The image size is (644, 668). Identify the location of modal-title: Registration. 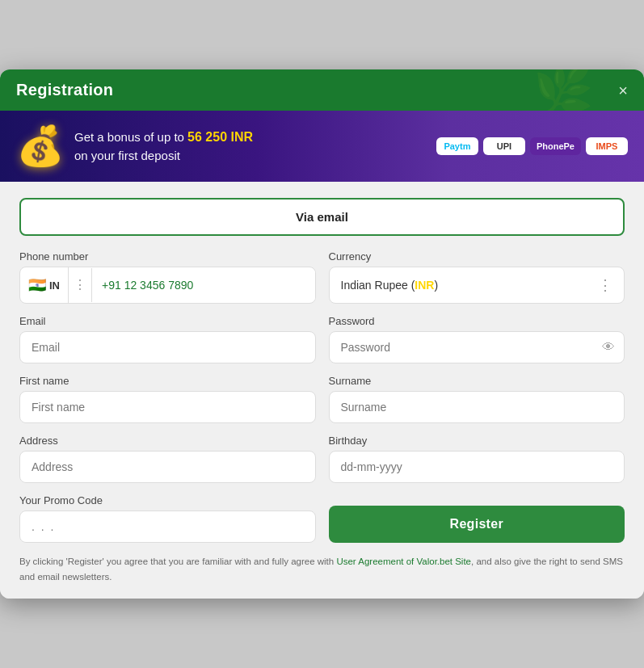
(65, 90).